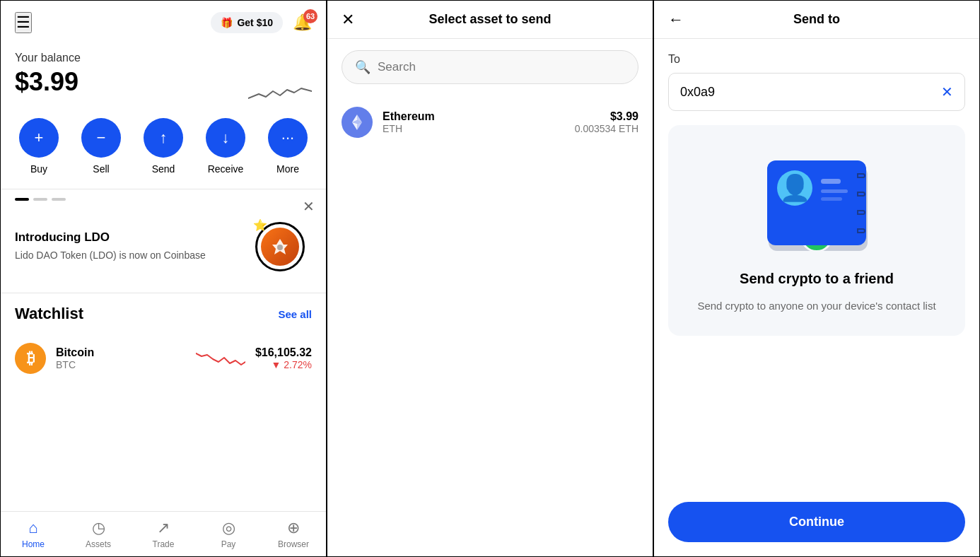 The height and width of the screenshot is (557, 980). I want to click on contact-illustration: 👤 ✓ Send crypto to a friend Send crypto …, so click(817, 230).